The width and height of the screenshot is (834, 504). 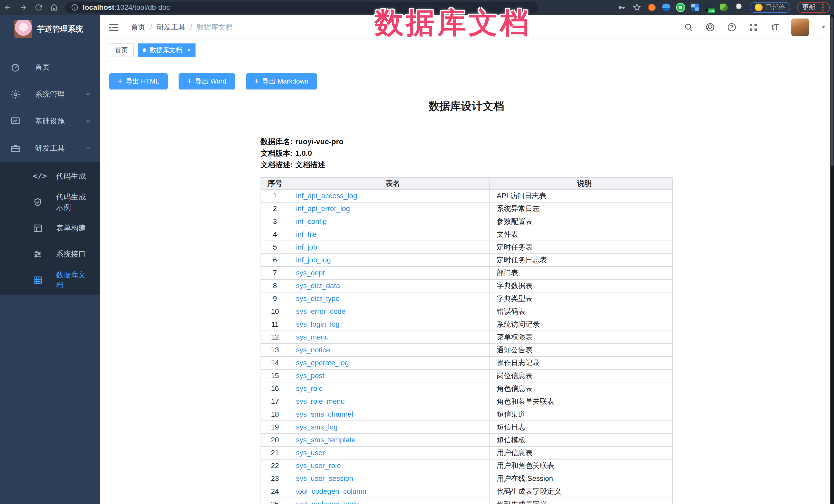 What do you see at coordinates (121, 50) in the screenshot?
I see `tab-home: 首页` at bounding box center [121, 50].